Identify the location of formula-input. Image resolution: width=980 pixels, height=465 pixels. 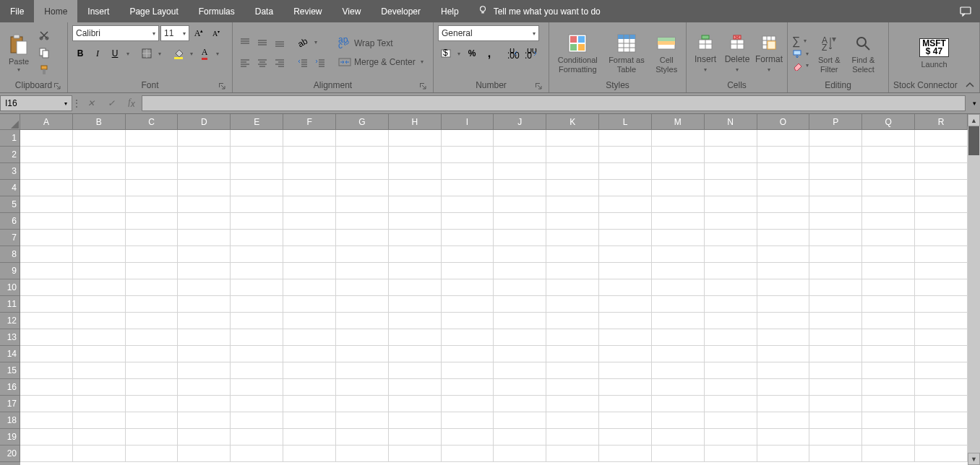
(554, 103).